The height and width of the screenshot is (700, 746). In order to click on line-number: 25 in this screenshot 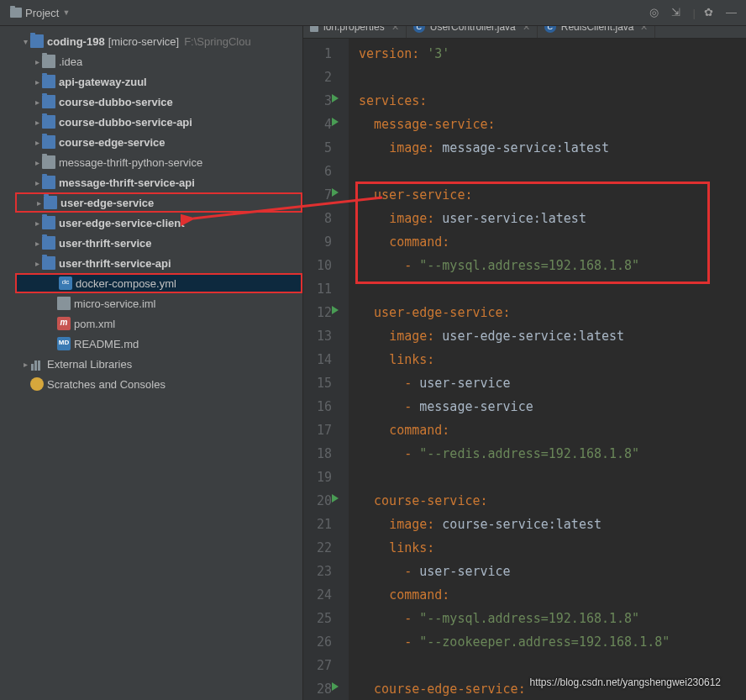, I will do `click(326, 618)`.